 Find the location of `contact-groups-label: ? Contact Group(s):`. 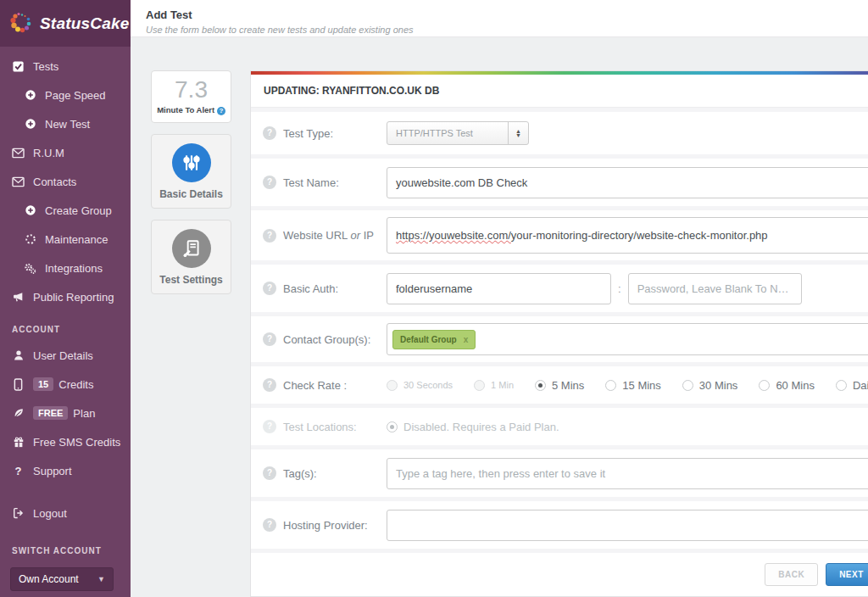

contact-groups-label: ? Contact Group(s): is located at coordinates (325, 339).